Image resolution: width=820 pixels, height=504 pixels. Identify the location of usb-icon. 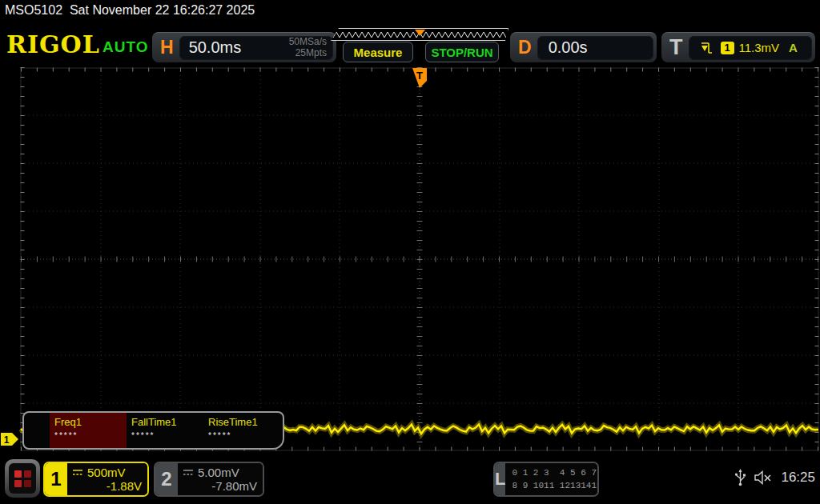
(740, 478).